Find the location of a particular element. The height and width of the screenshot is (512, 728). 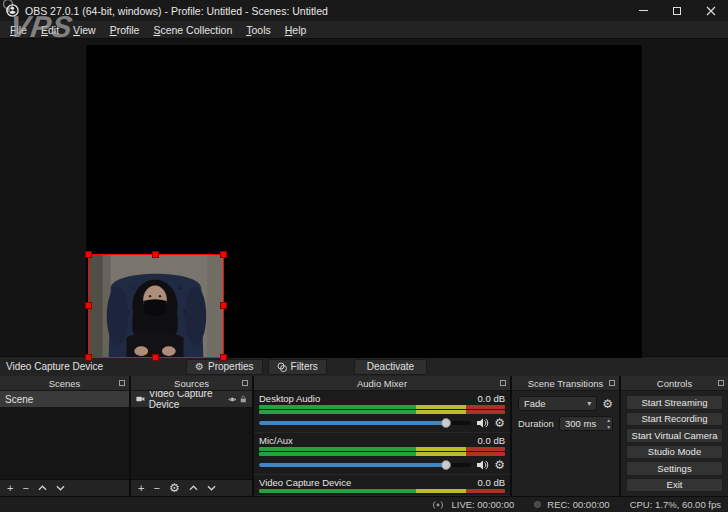

source-context-toolbar: Video Capture Device ⚙ Properties Filter… is located at coordinates (364, 366).